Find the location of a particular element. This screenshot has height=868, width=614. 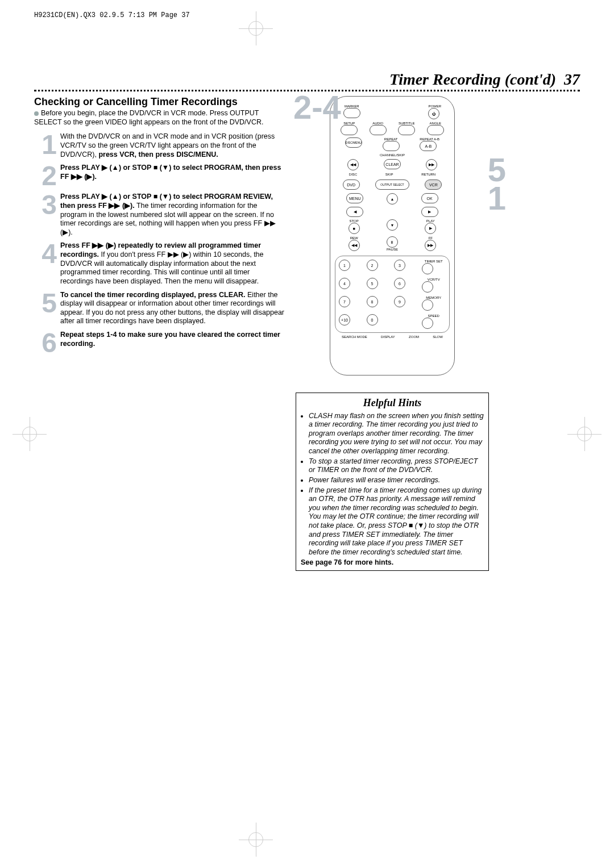

btn-angle is located at coordinates (435, 130).